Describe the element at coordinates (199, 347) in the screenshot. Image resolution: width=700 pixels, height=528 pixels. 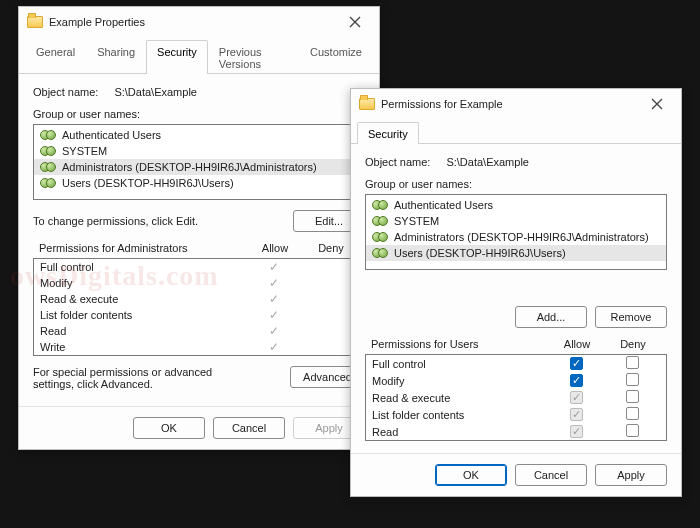
I see `perm-row: Write✓` at that location.